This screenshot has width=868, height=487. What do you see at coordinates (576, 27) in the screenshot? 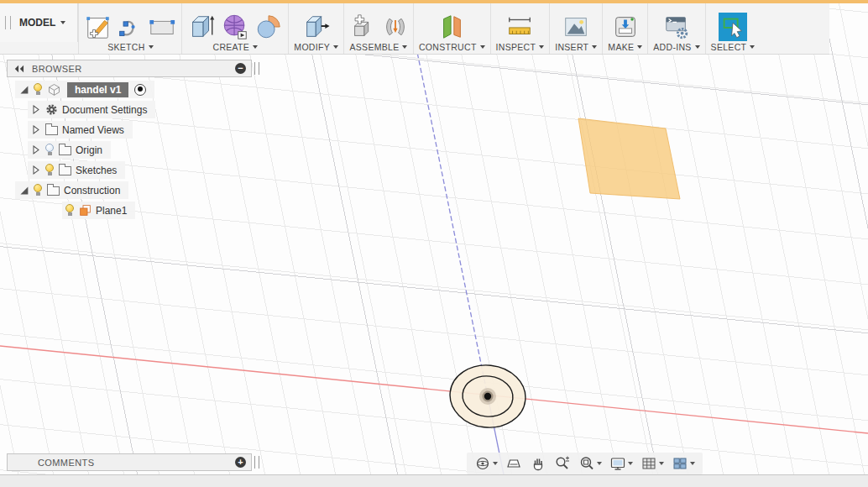
I see `insert-image-icon` at bounding box center [576, 27].